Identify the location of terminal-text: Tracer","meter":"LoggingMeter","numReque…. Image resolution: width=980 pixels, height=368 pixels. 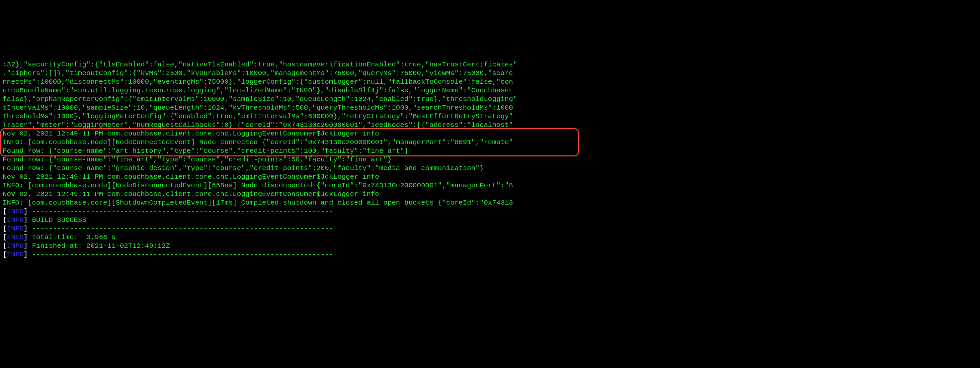
(258, 125).